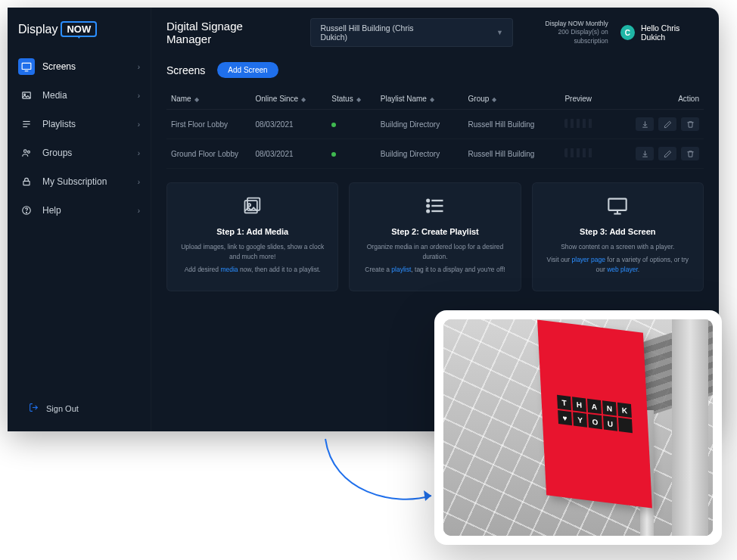 Image resolution: width=737 pixels, height=560 pixels. I want to click on card-title: Step 2: Create Playlist, so click(434, 232).